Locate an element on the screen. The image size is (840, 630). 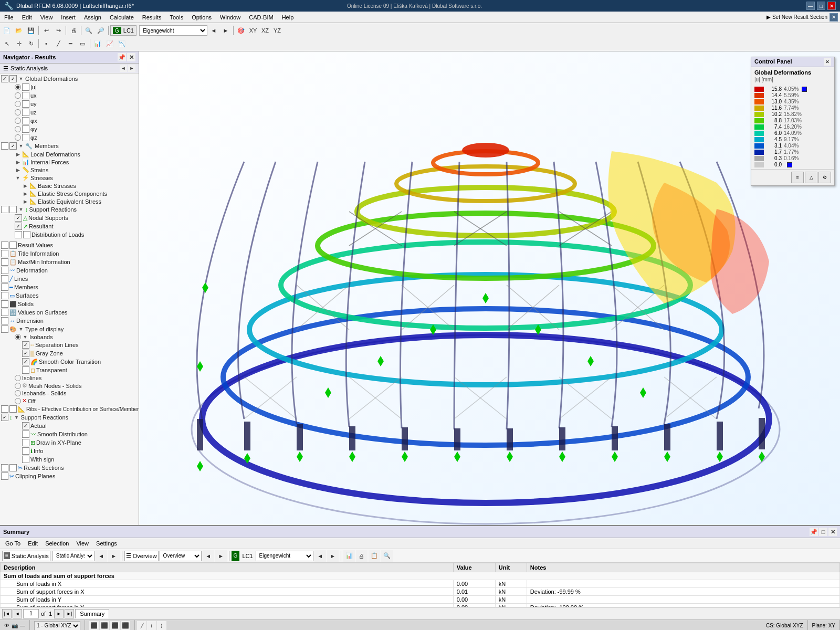
check-ux is located at coordinates (26, 96).